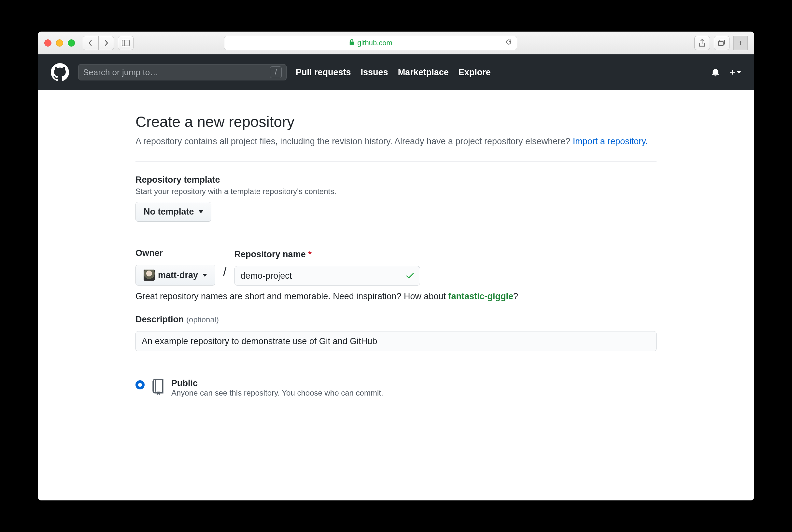 The width and height of the screenshot is (792, 532). Describe the element at coordinates (310, 254) in the screenshot. I see `required-asterisk: *` at that location.